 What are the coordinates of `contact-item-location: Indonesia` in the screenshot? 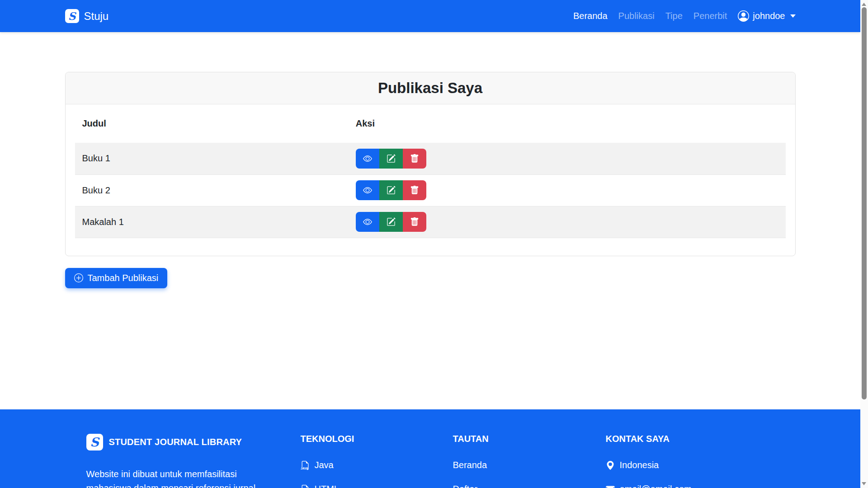 It's located at (701, 465).